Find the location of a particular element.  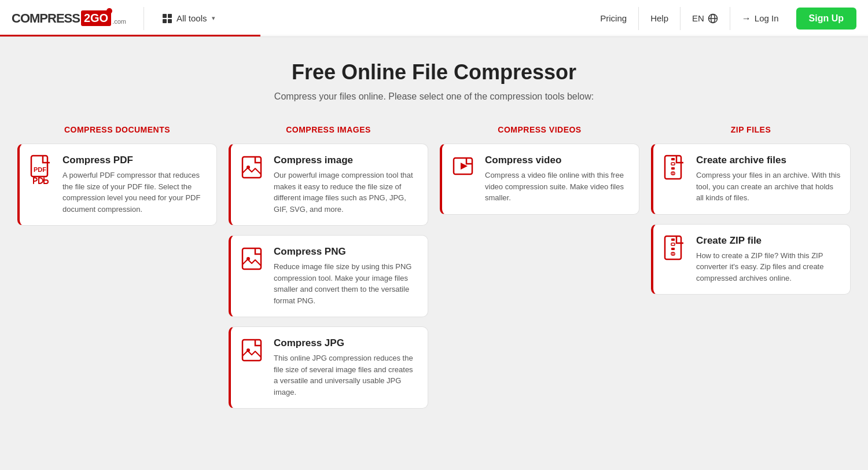

tool-title-create-zip: Create ZIP file is located at coordinates (768, 241).